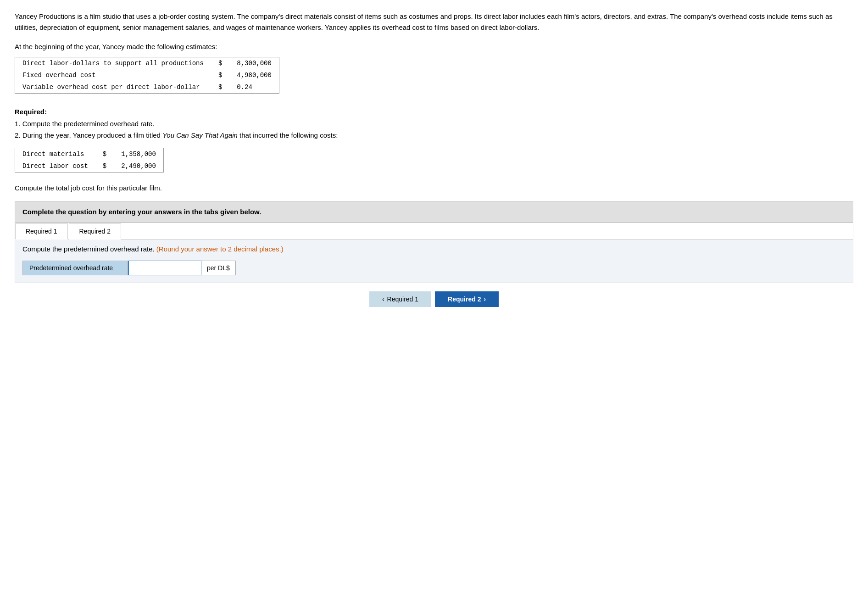 The image size is (868, 602). I want to click on prev-arrow: ‹, so click(384, 299).